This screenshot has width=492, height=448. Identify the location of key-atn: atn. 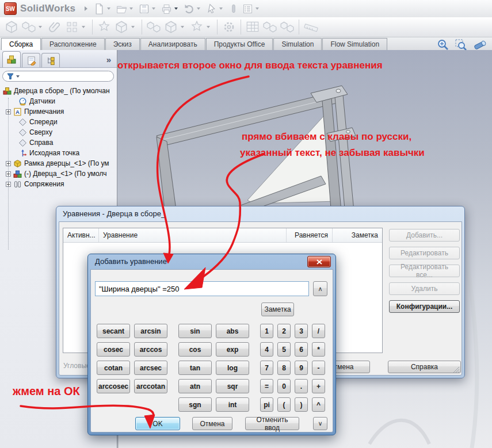
(195, 386).